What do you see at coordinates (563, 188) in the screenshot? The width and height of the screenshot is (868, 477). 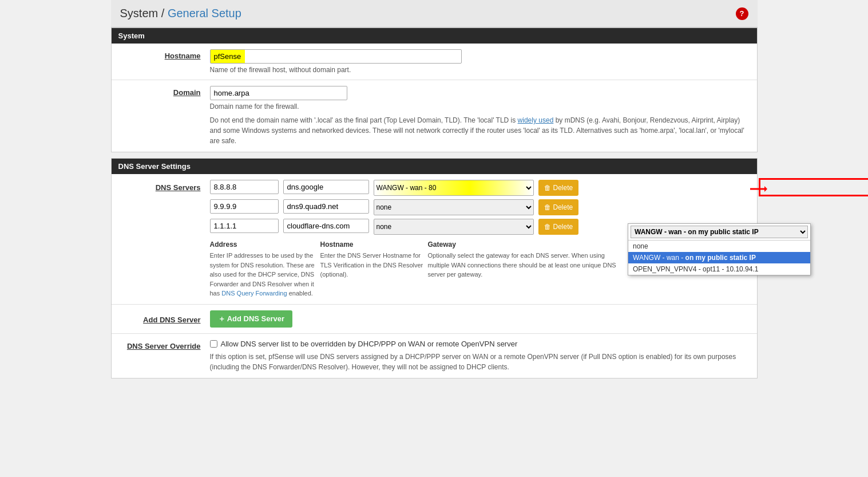 I see `delete-label-1: Delete` at bounding box center [563, 188].